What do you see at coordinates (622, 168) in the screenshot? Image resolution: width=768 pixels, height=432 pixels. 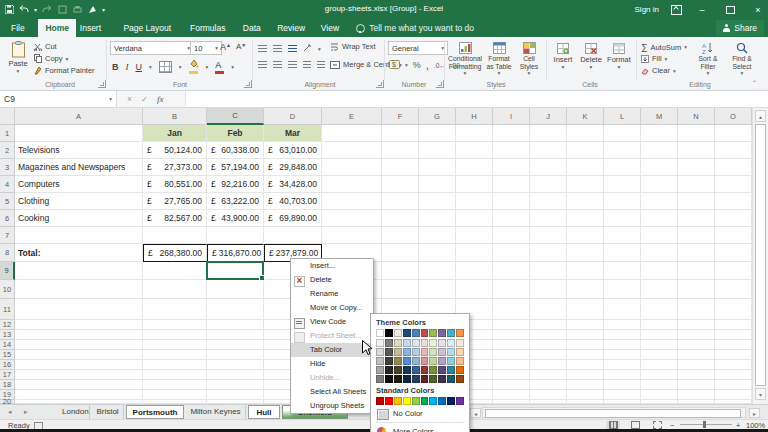 I see `cell-L3` at bounding box center [622, 168].